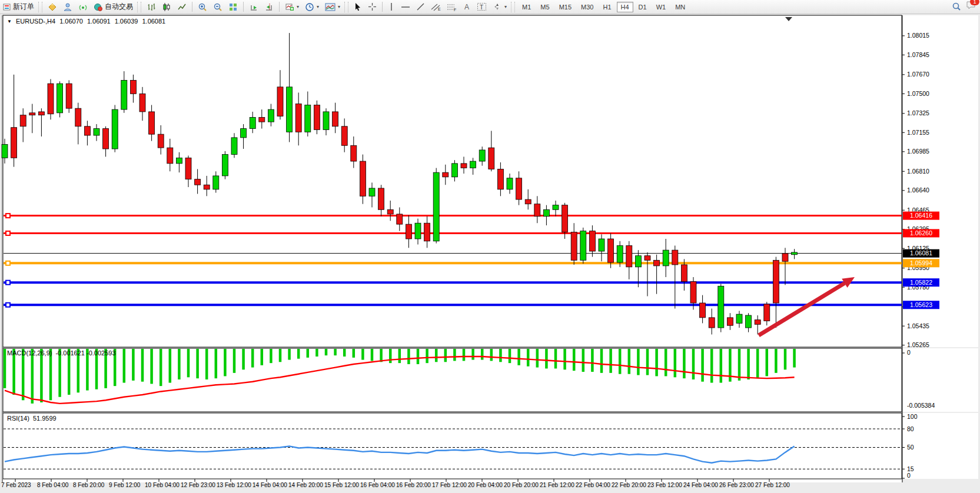 The height and width of the screenshot is (493, 980). What do you see at coordinates (921, 263) in the screenshot?
I see `svg-text: 1.05994` at bounding box center [921, 263].